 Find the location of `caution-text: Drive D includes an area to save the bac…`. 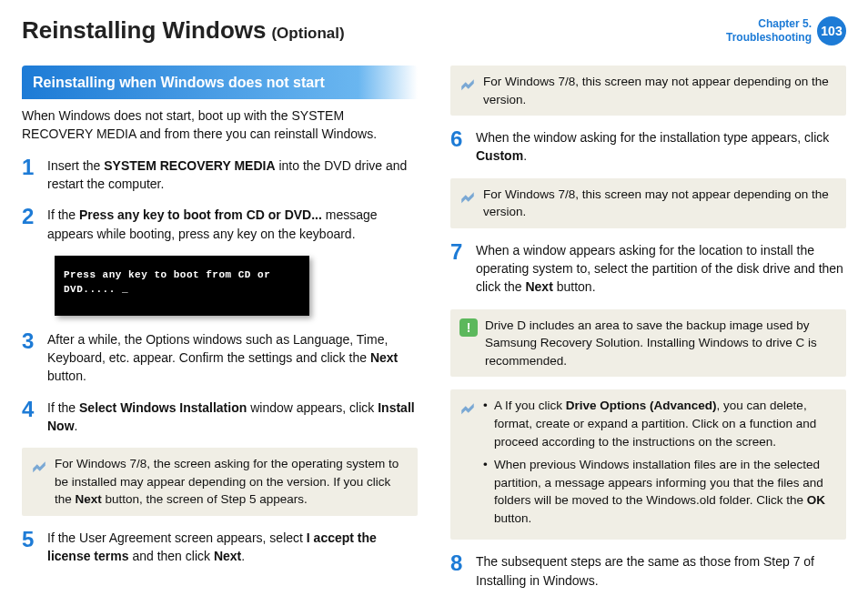

caution-text: Drive D includes an area to save the bac… is located at coordinates (661, 344).